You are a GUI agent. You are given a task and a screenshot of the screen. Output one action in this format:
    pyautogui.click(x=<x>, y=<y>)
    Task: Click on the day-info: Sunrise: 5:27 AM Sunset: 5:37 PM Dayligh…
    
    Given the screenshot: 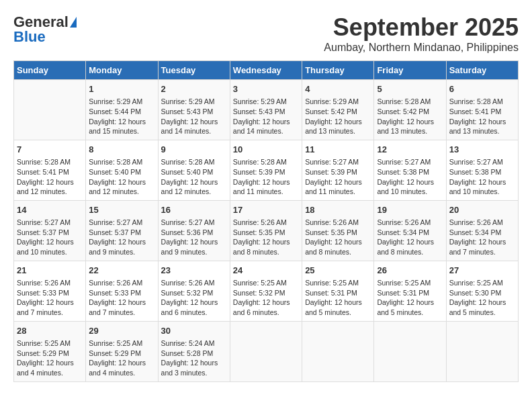 What is the action you would take?
    pyautogui.click(x=122, y=238)
    